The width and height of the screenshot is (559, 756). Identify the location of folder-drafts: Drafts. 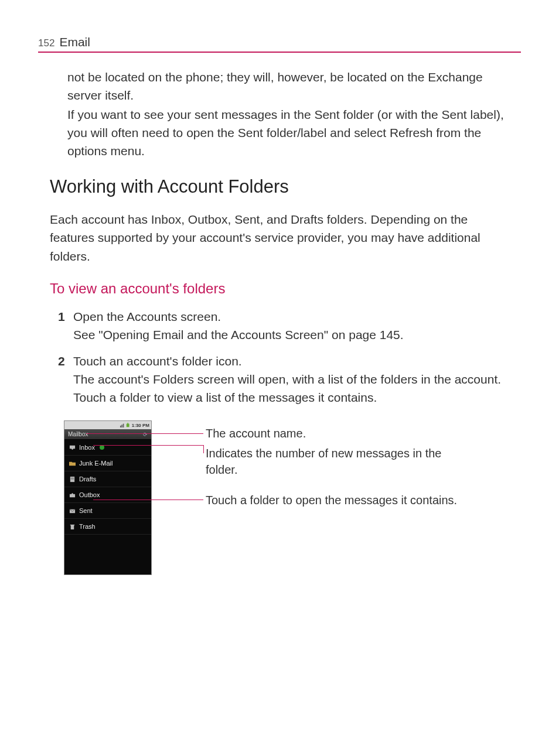
(108, 479).